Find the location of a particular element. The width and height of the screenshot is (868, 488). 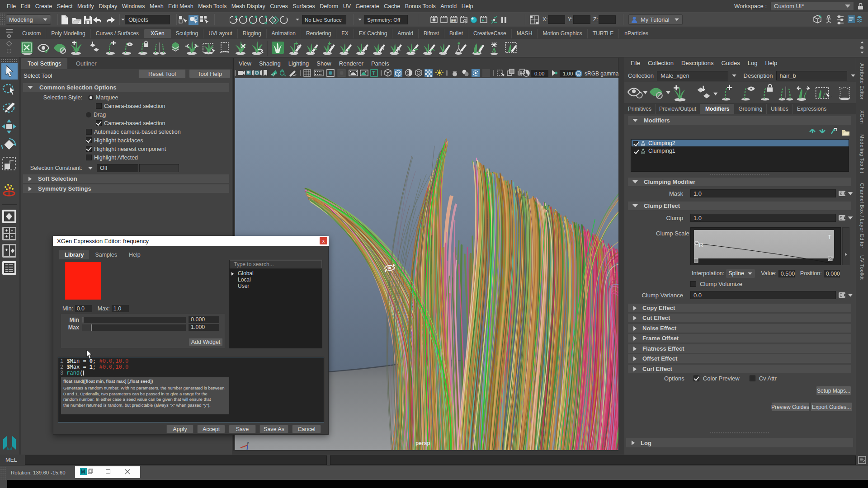

svg-text: 0.00 is located at coordinates (539, 74).